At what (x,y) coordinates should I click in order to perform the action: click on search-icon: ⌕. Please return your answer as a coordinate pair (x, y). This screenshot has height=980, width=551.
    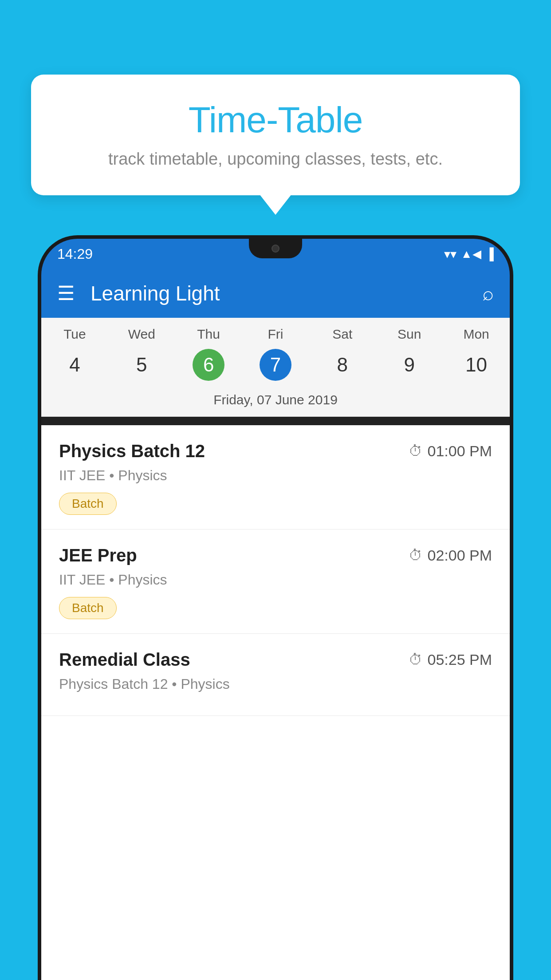
    Looking at the image, I should click on (488, 293).